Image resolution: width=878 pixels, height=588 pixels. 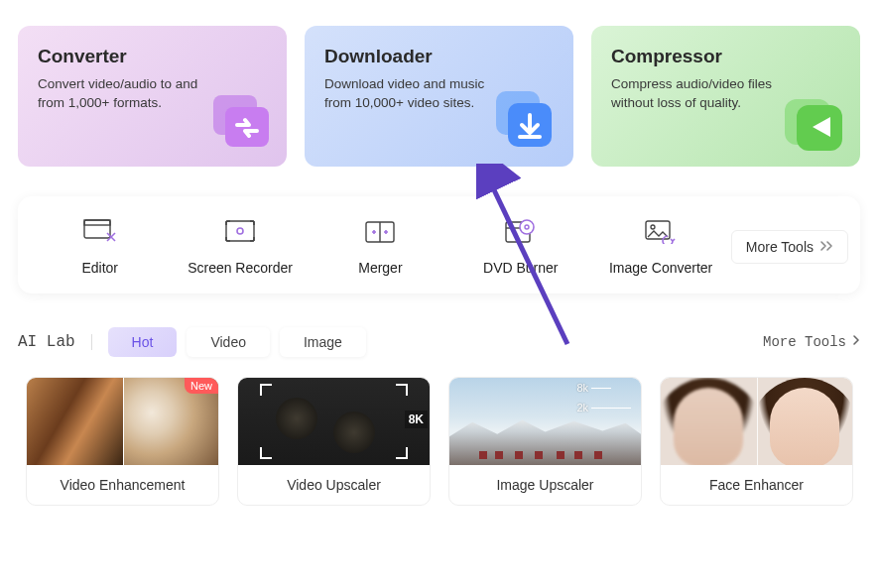 I want to click on dvd-burner-icon, so click(x=521, y=232).